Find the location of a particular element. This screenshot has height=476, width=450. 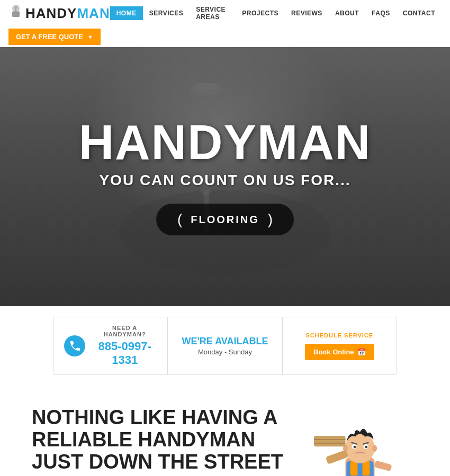

book-online-button: Book Online 📅 is located at coordinates (340, 352).